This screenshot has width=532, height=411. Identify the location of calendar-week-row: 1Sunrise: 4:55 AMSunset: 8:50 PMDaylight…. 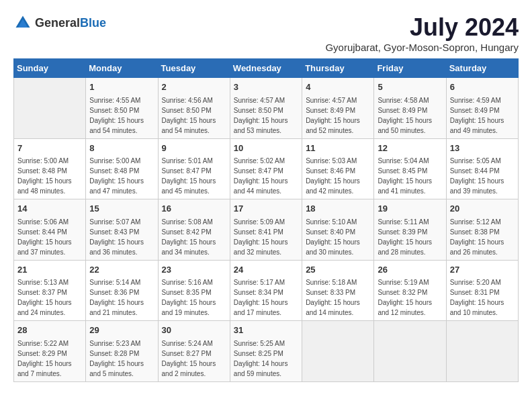
(266, 109).